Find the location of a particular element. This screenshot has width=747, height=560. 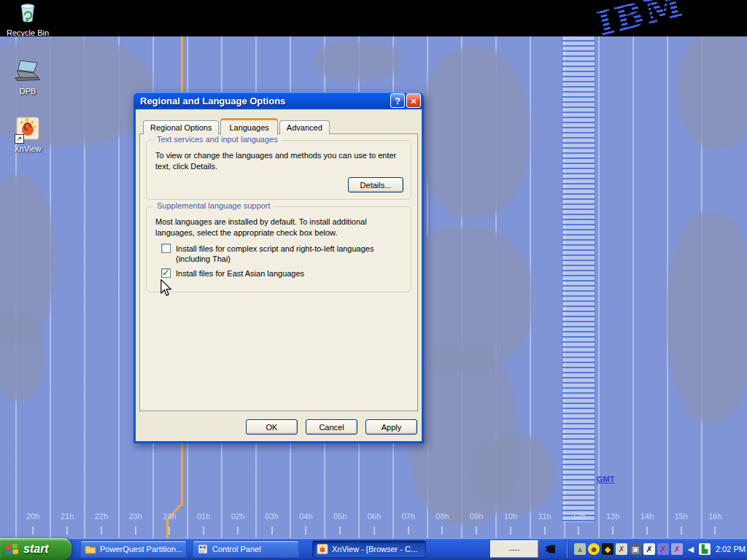

timezone-hour-label: 05h is located at coordinates (340, 516).